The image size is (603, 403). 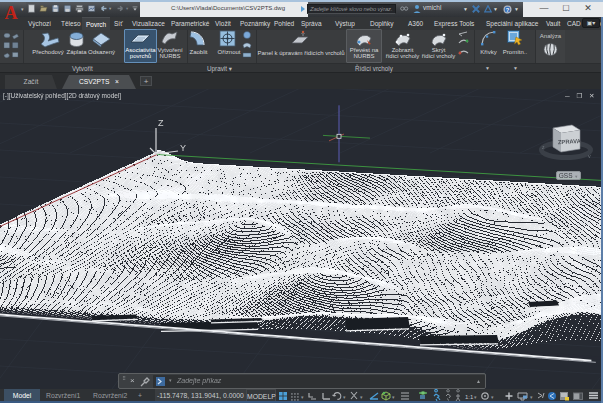 What do you see at coordinates (470, 397) in the screenshot?
I see `svg-text: 1:1` at bounding box center [470, 397].